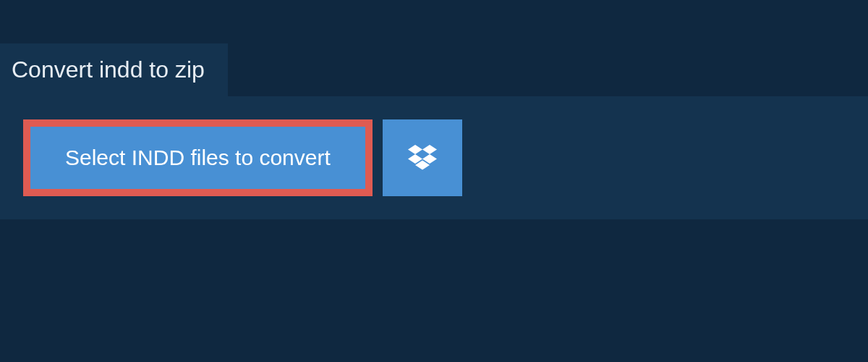  I want to click on page-title: Convert indd to zip, so click(109, 70).